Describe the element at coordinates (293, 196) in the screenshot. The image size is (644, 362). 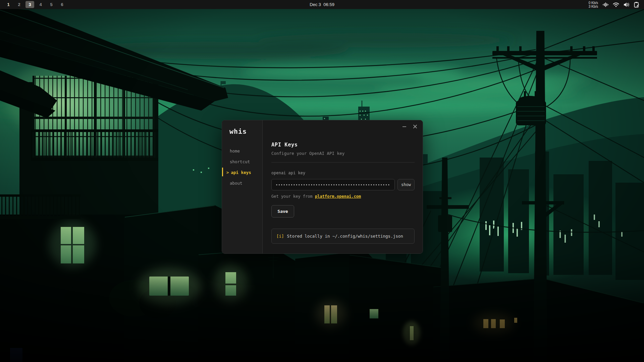
I see `help-prefix: Get your key from` at that location.